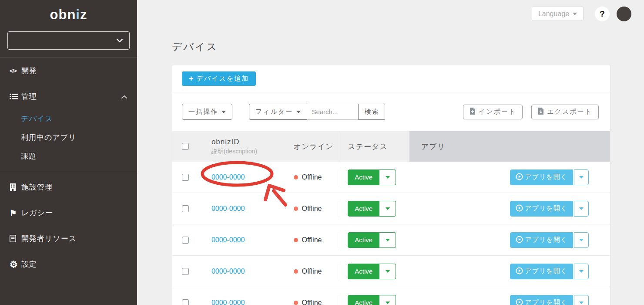 This screenshot has height=305, width=644. What do you see at coordinates (49, 239) in the screenshot?
I see `sidebar-item-label: 開発者リソース` at bounding box center [49, 239].